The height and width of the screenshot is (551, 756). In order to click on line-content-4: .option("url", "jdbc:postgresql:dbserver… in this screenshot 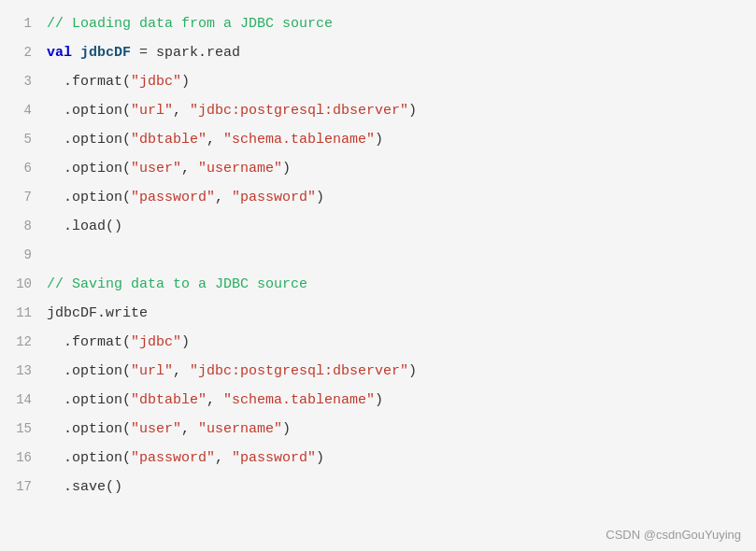, I will do `click(402, 111)`.